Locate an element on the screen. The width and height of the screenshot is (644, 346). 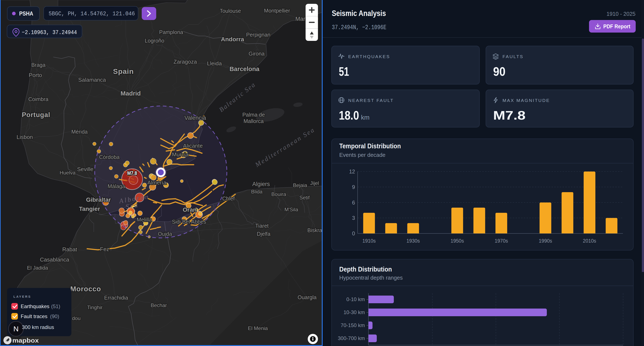
svg-text: Porto is located at coordinates (36, 75).